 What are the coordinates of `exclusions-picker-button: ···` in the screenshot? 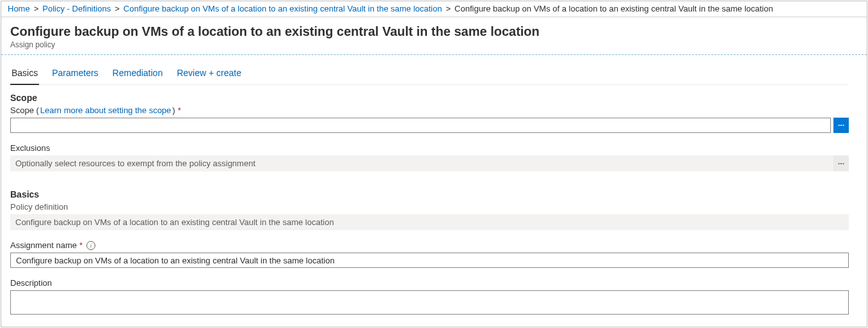 It's located at (841, 164).